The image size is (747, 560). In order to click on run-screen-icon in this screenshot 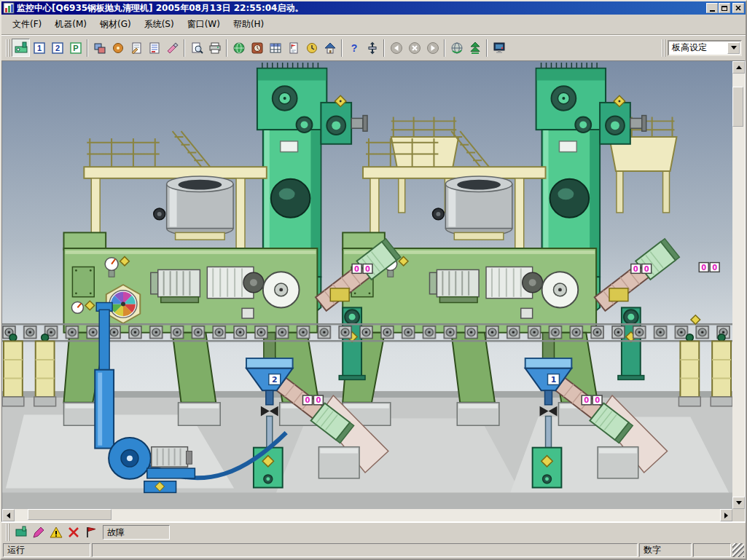, I will do `click(21, 532)`.